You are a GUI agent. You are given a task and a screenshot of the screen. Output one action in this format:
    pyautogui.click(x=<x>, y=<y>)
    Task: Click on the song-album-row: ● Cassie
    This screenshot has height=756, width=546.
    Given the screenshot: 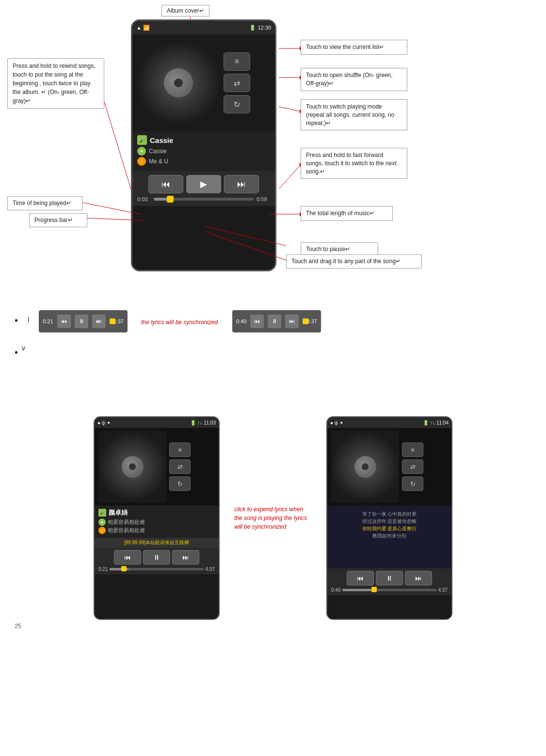 What is the action you would take?
    pyautogui.click(x=204, y=151)
    